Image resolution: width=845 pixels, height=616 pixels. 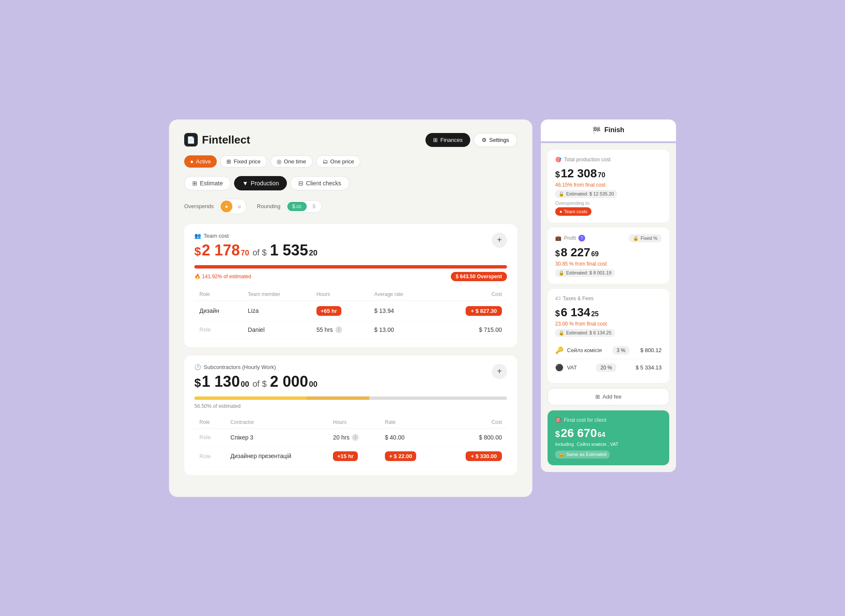 What do you see at coordinates (597, 444) in the screenshot?
I see `final-including-items: Сейлз комісія , VAT` at bounding box center [597, 444].